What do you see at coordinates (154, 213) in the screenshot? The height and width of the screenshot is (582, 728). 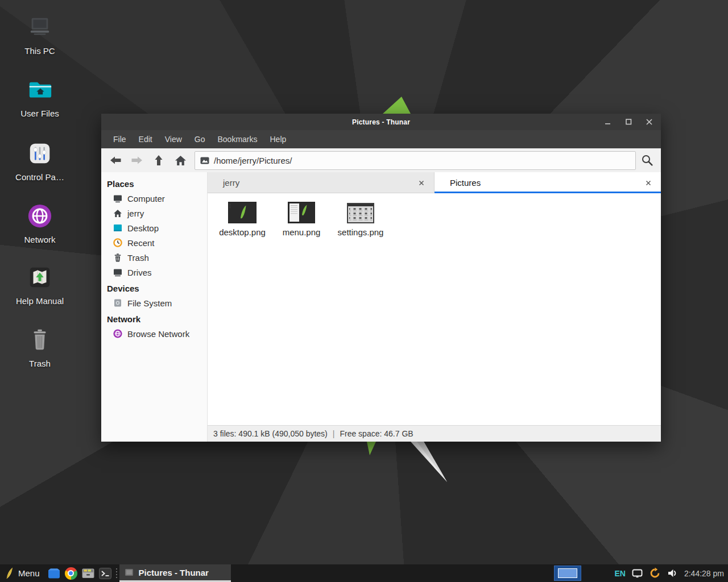 I see `sidebar-item-jerry: jerry` at bounding box center [154, 213].